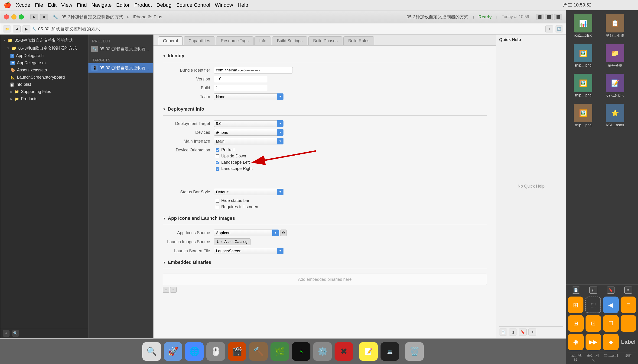 This screenshot has width=638, height=364. I want to click on file-navigator-btn: 📁, so click(7, 29).